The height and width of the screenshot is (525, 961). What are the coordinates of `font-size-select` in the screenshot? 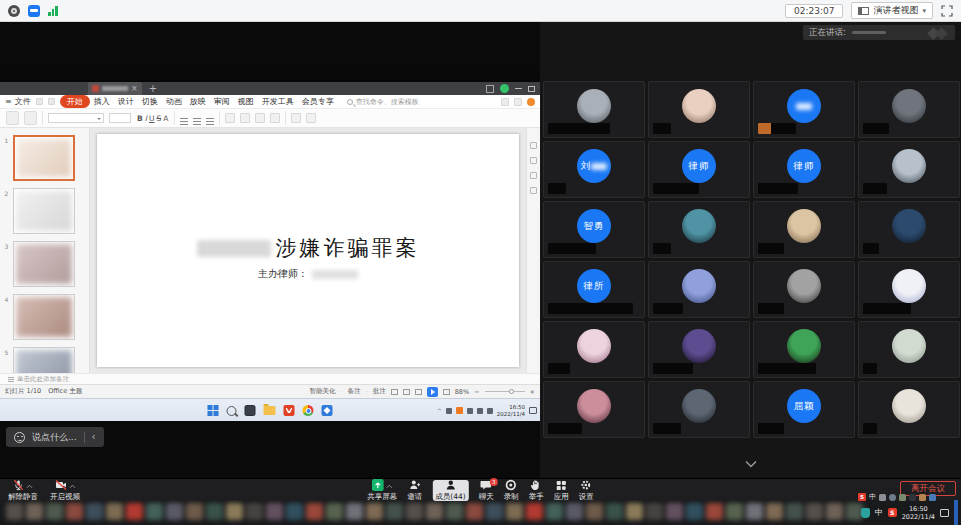 It's located at (120, 118).